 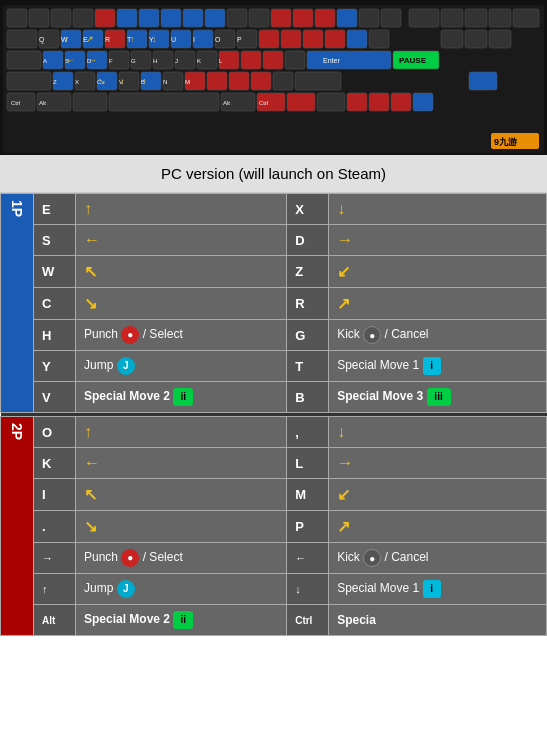 What do you see at coordinates (55, 82) in the screenshot?
I see `svg-text: Z` at bounding box center [55, 82].